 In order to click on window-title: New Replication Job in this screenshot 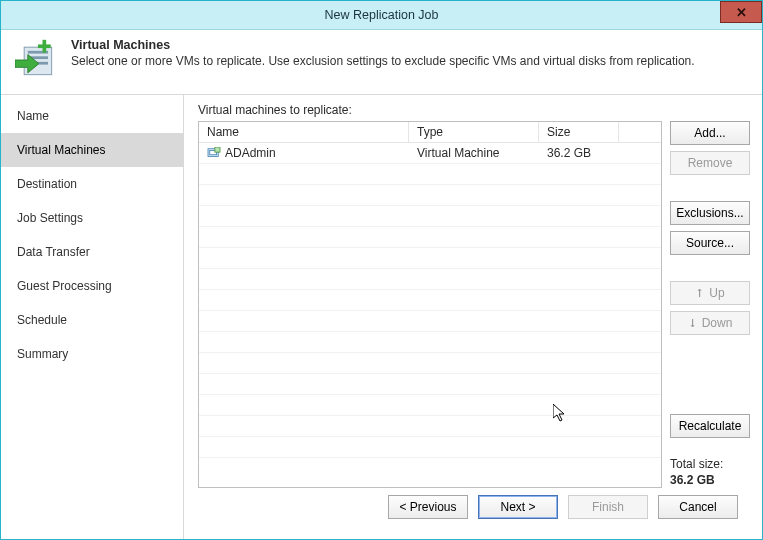, I will do `click(382, 15)`.